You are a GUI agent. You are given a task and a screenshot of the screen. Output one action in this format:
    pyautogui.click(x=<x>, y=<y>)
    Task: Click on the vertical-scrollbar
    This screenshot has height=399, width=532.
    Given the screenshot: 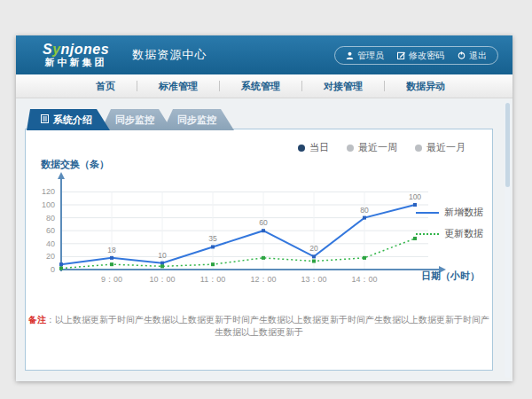 What is the action you would take?
    pyautogui.click(x=507, y=239)
    